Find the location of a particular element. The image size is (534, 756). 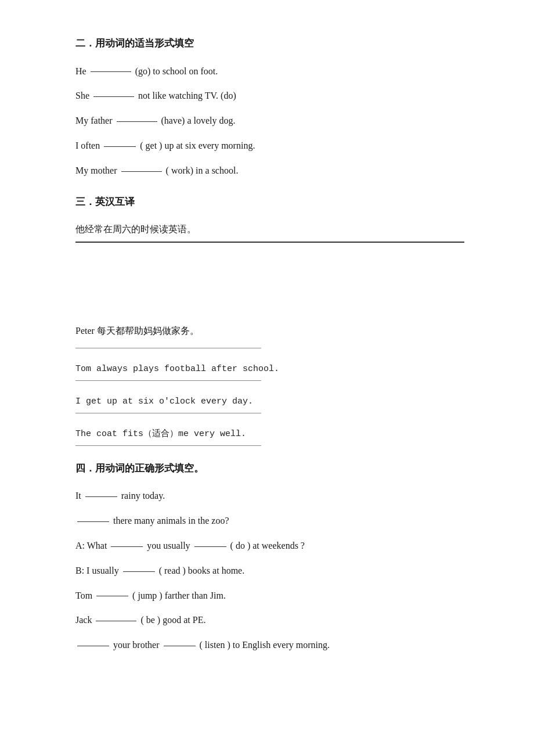

s2-2-before: She is located at coordinates (82, 95).